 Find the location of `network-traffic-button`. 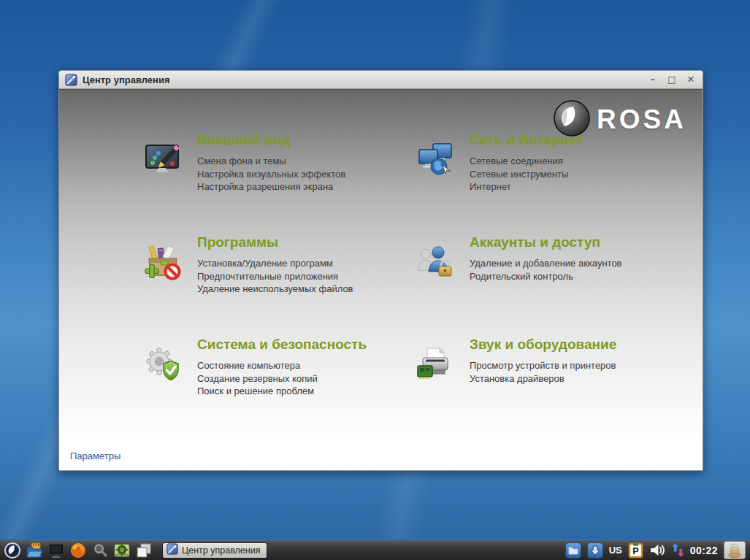

network-traffic-button is located at coordinates (678, 551).